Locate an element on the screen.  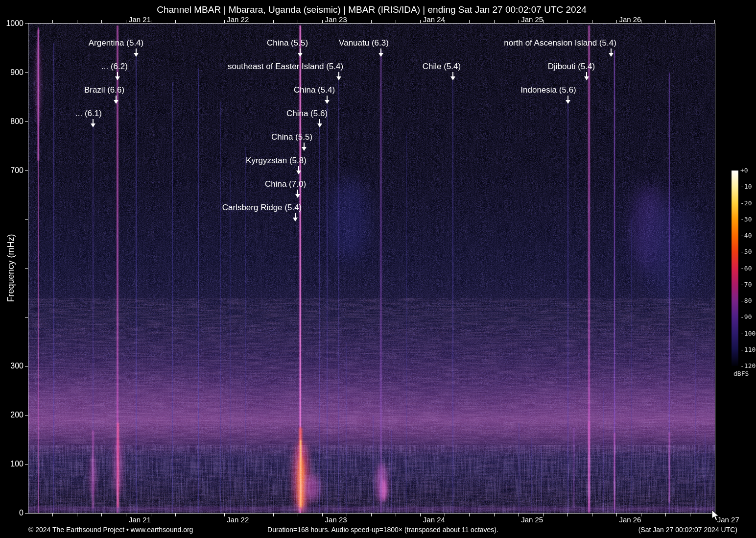
date-label-top: Jan 24 is located at coordinates (434, 20).